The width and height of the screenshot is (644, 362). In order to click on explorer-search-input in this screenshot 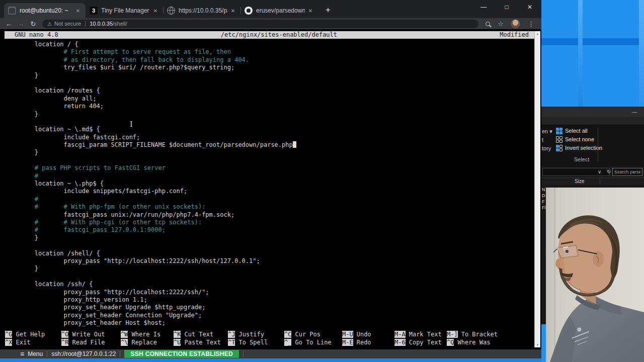, I will do `click(627, 172)`.